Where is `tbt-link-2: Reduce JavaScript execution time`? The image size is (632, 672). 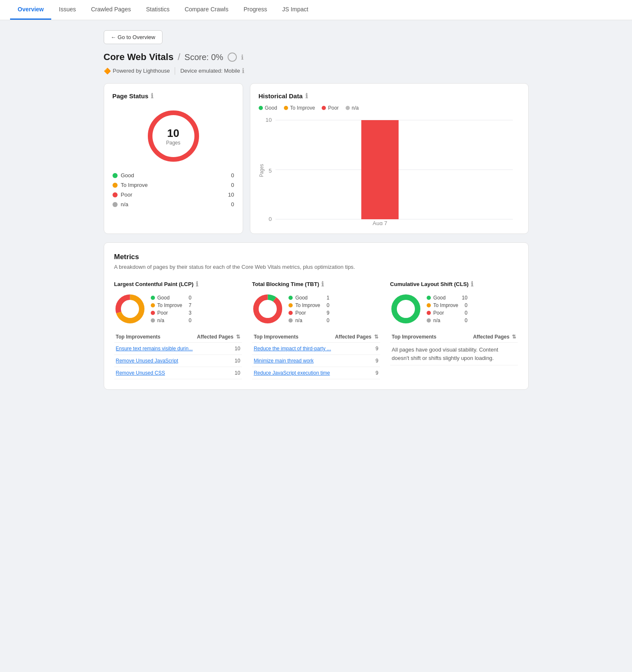
tbt-link-2: Reduce JavaScript execution time is located at coordinates (292, 373).